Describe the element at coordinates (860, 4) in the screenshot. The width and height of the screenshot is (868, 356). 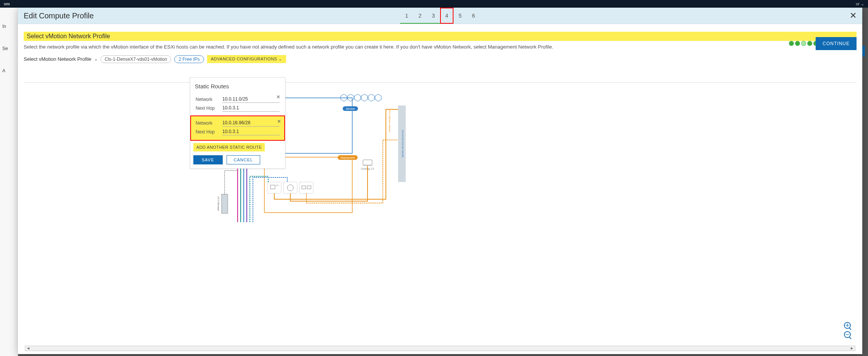
I see `user-menu: or ⌄` at that location.